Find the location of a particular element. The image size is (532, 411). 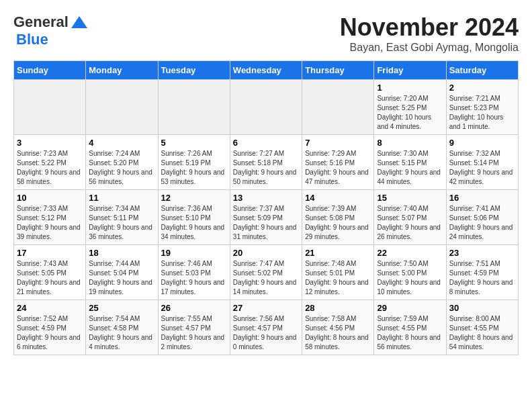

day-number: 5 is located at coordinates (194, 142).